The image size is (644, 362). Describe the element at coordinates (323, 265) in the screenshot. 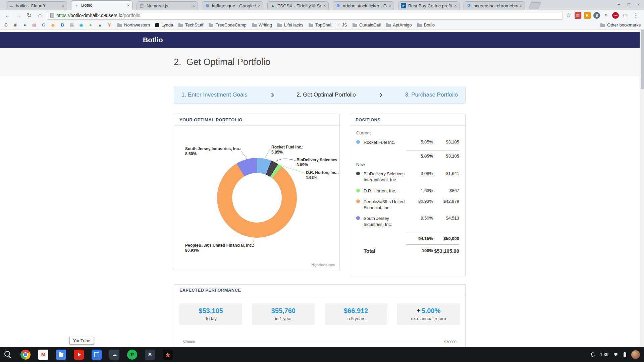

I see `highcharts-credit: Highcharts.com` at that location.